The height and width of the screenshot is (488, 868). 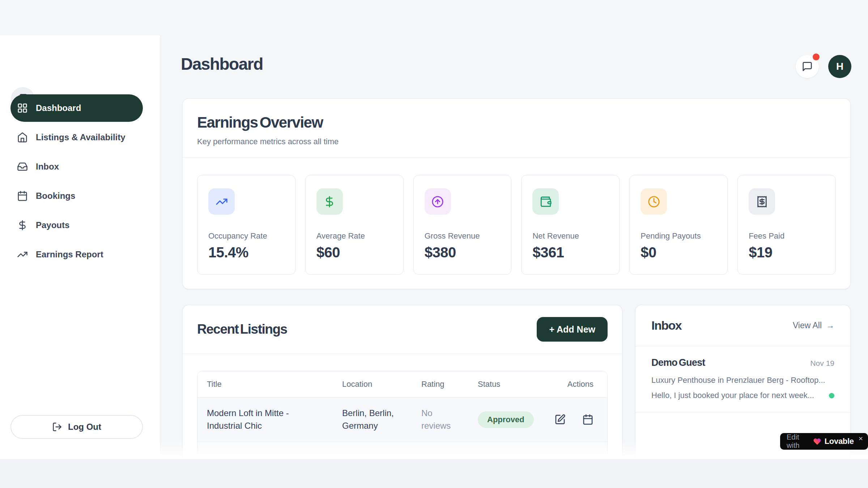 What do you see at coordinates (53, 225) in the screenshot?
I see `sidebar-item-label: Payouts` at bounding box center [53, 225].